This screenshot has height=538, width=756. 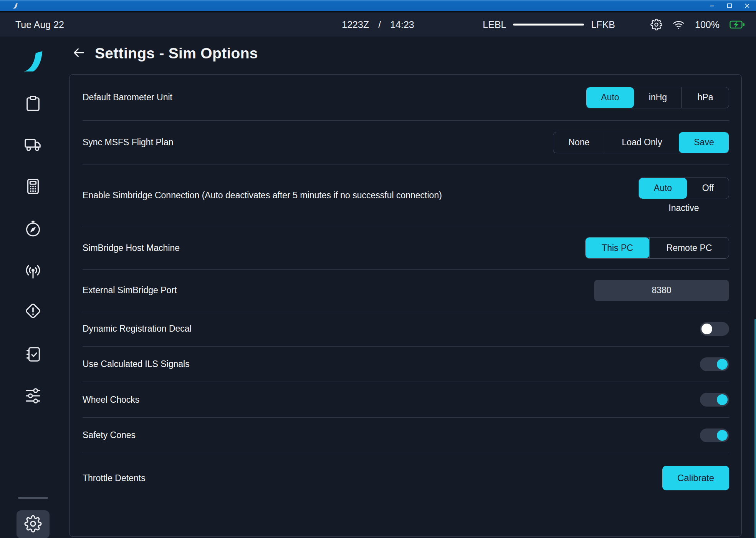 What do you see at coordinates (391, 364) in the screenshot?
I see `setting-label: Use Calculated ILS Signals` at bounding box center [391, 364].